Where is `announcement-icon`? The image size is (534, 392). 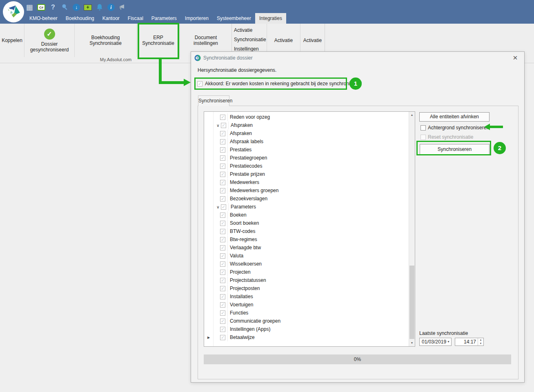
announcement-icon is located at coordinates (122, 7).